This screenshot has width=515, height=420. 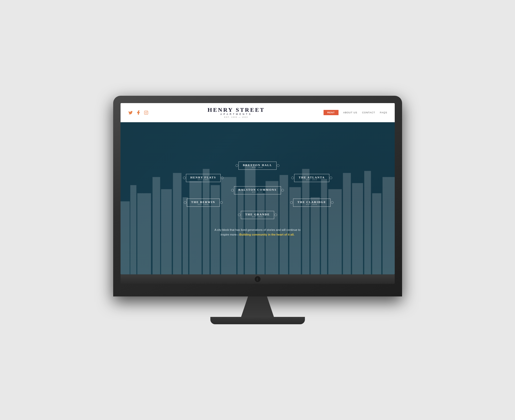 What do you see at coordinates (258, 217) in the screenshot?
I see `badge-grande-est: EST. 1902` at bounding box center [258, 217].